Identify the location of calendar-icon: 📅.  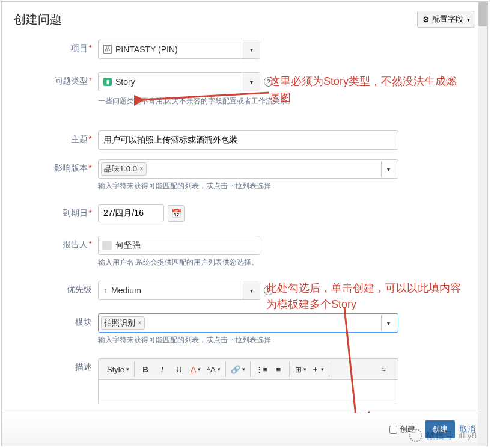
(176, 213).